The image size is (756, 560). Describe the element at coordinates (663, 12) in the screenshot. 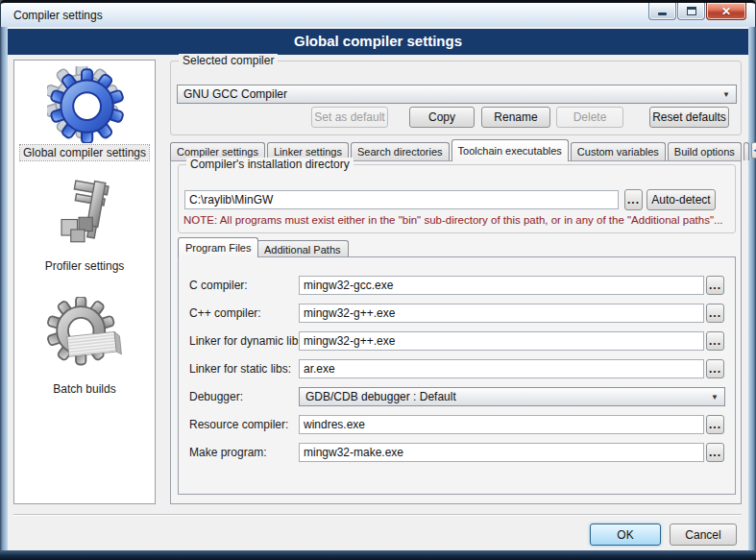

I see `minimize-button` at that location.